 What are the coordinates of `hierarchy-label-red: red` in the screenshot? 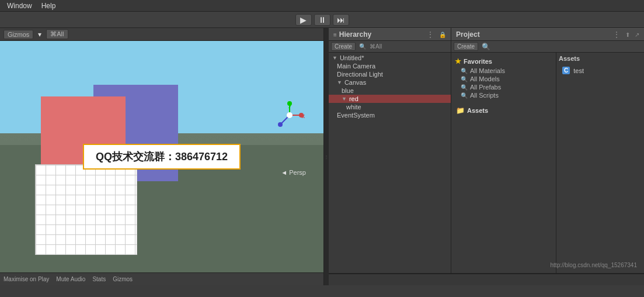 It's located at (354, 99).